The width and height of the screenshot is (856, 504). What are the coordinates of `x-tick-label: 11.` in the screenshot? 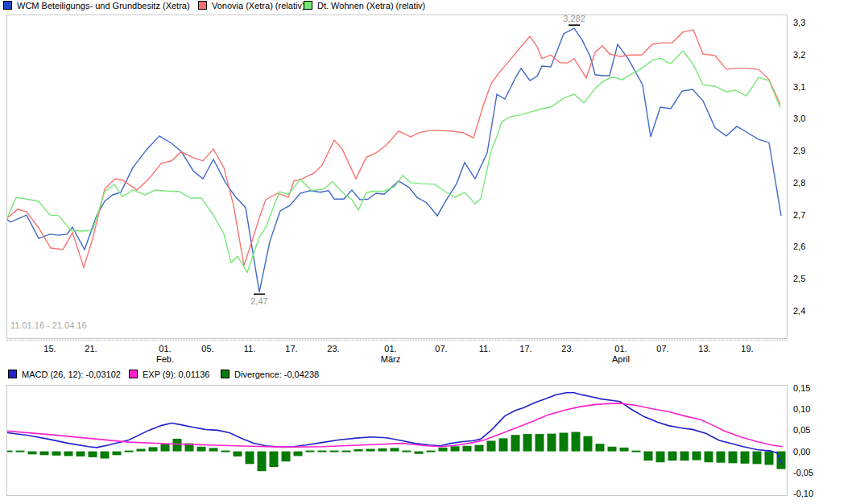 It's located at (250, 349).